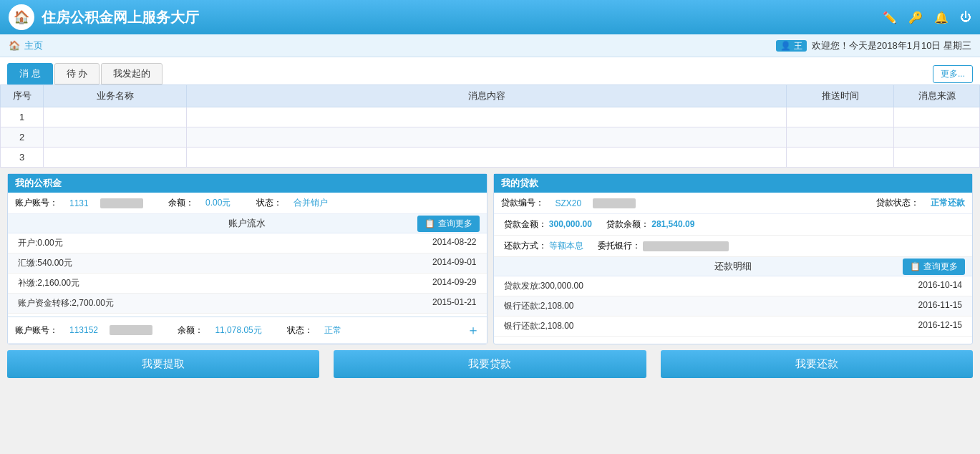  Describe the element at coordinates (248, 223) in the screenshot. I see `flow-subheader: 账户流水 📋 查询更多` at that location.